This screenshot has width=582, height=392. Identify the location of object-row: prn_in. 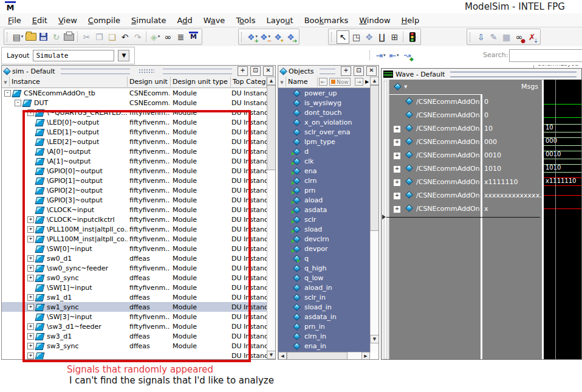
(324, 326).